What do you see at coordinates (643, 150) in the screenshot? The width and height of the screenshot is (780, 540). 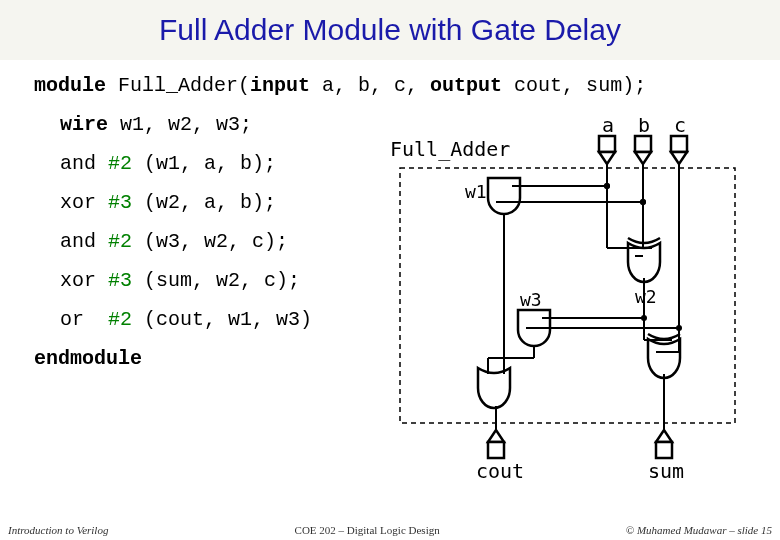 I see `pin-b` at bounding box center [643, 150].